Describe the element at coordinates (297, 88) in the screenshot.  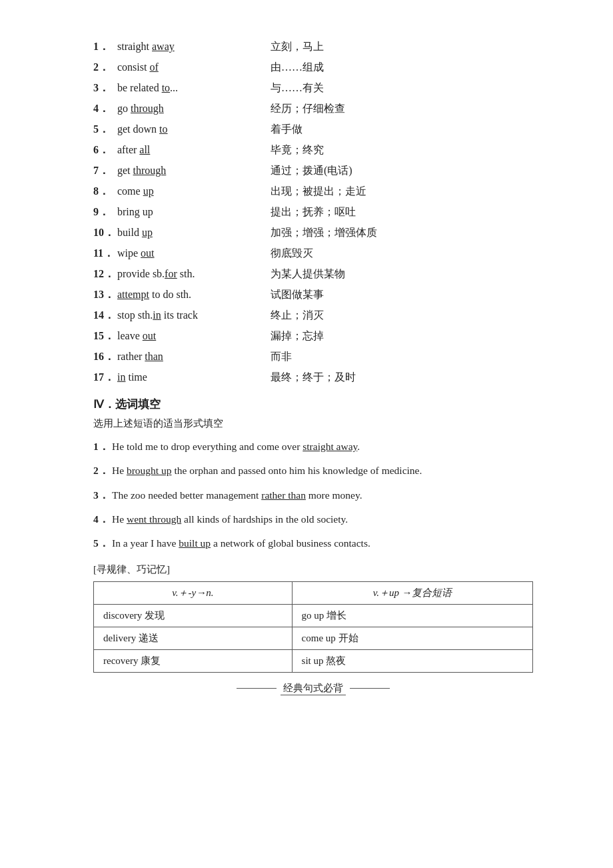
I see `phrase-chinese: 与……有关` at that location.